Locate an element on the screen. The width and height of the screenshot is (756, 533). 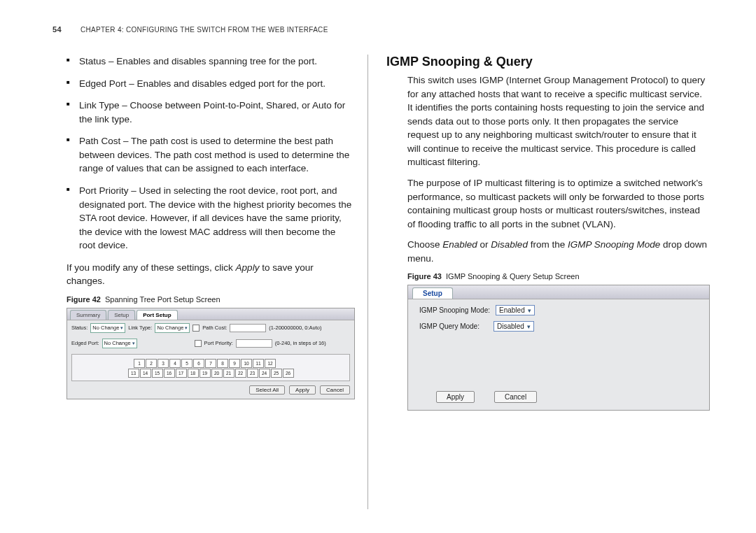
tab-port-setup: Port Setup is located at coordinates (157, 315).